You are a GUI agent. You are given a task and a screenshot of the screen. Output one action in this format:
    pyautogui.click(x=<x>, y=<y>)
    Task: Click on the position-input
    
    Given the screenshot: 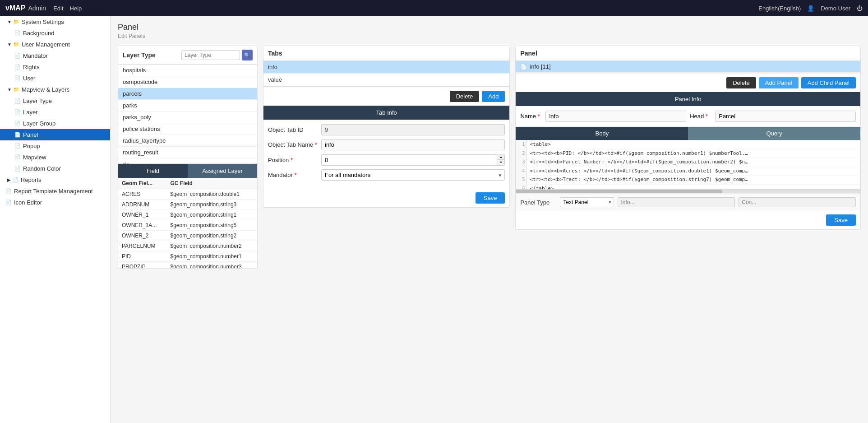 What is the action you would take?
    pyautogui.click(x=409, y=160)
    